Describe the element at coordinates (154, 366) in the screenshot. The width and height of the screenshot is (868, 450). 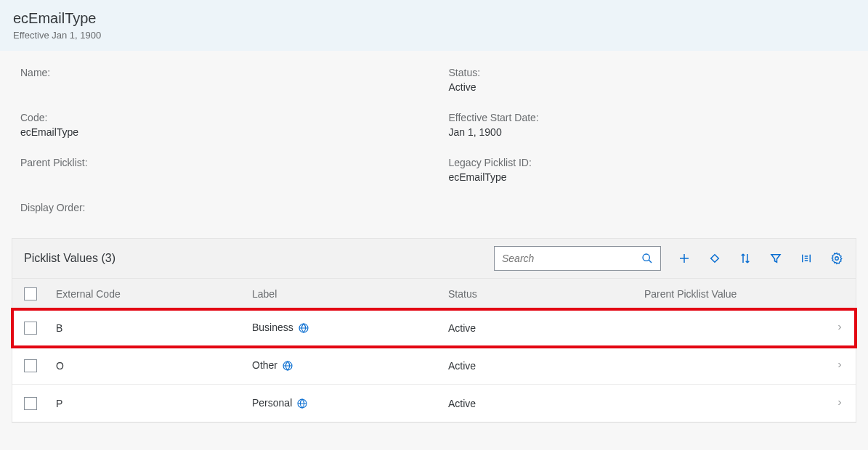
I see `cell-external-code: O` at that location.